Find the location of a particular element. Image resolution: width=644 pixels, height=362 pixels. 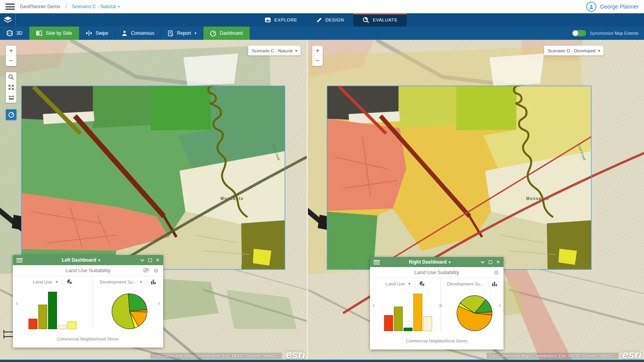

visibility-off-icon is located at coordinates (146, 271).